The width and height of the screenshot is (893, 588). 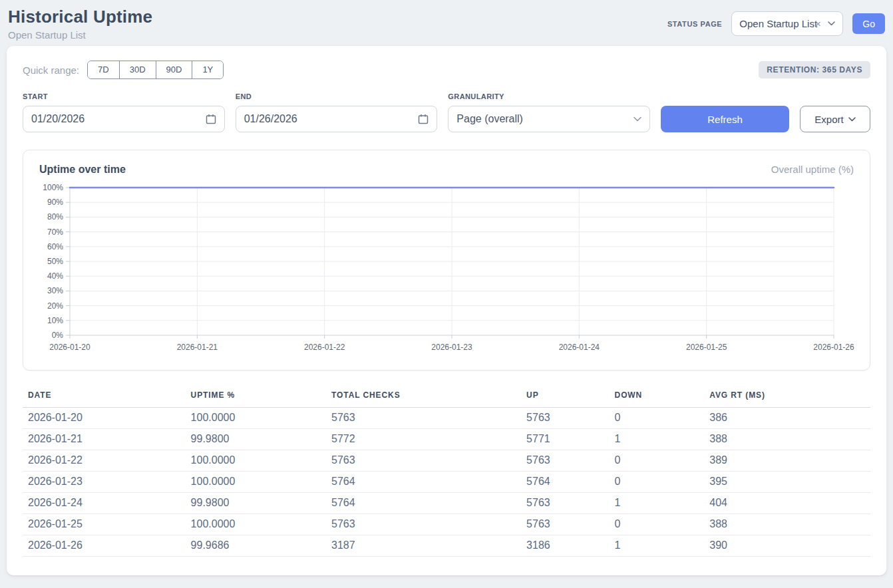 I want to click on svg-text: 30%, so click(x=55, y=291).